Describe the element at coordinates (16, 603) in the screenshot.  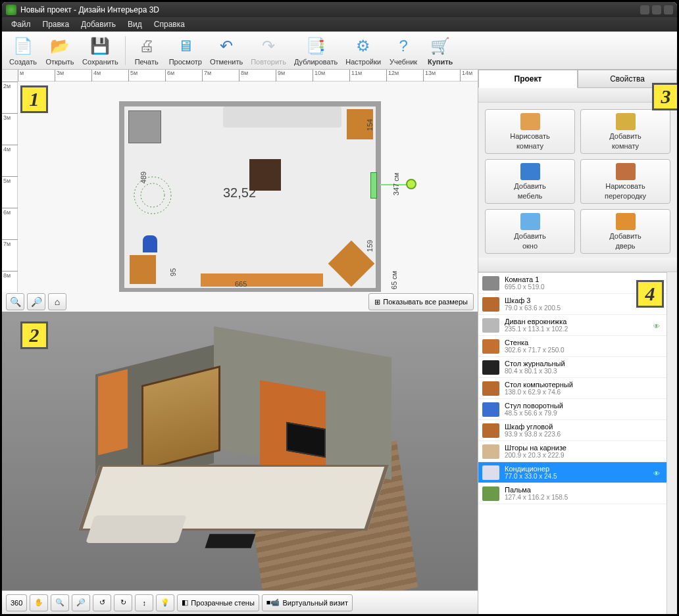
I see `rotate-360-button: 360` at that location.